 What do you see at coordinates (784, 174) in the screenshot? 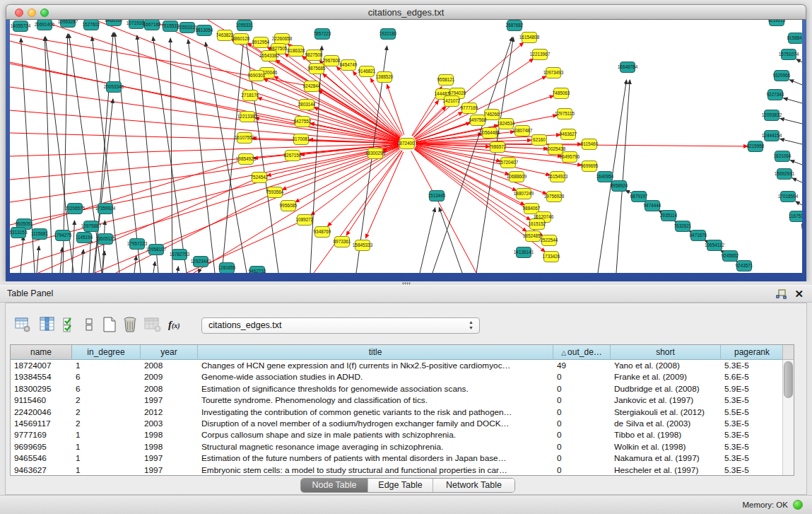
I see `graph-node: 15692931` at bounding box center [784, 174].